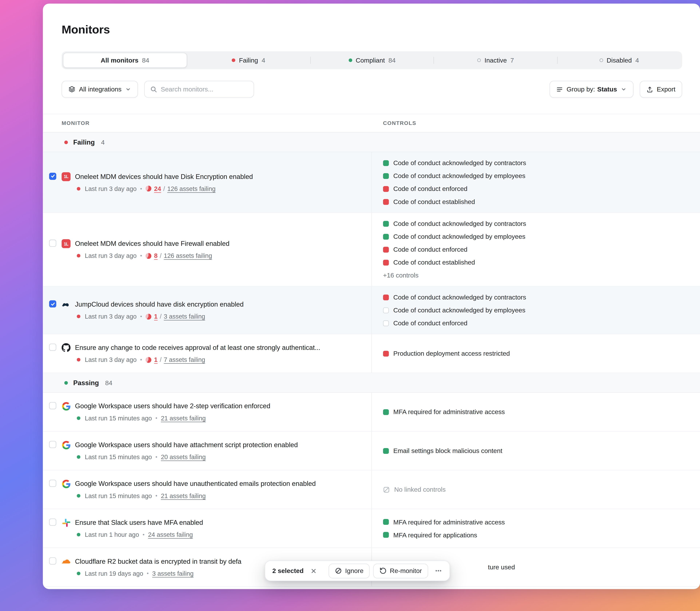 The height and width of the screenshot is (611, 700). Describe the element at coordinates (205, 89) in the screenshot. I see `search-input` at that location.